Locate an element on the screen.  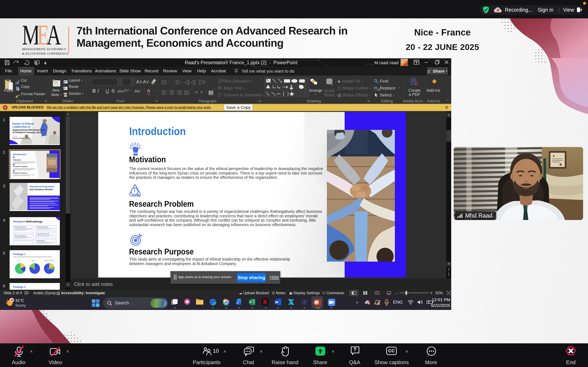
svg-text: Mohammad Kher Raad is located at coordinates (21, 138).